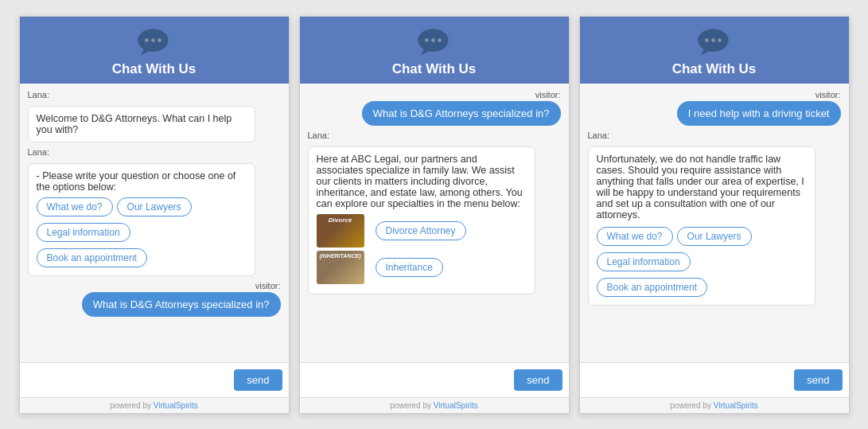  I want to click on chat-header-3: Chat With Us, so click(714, 50).